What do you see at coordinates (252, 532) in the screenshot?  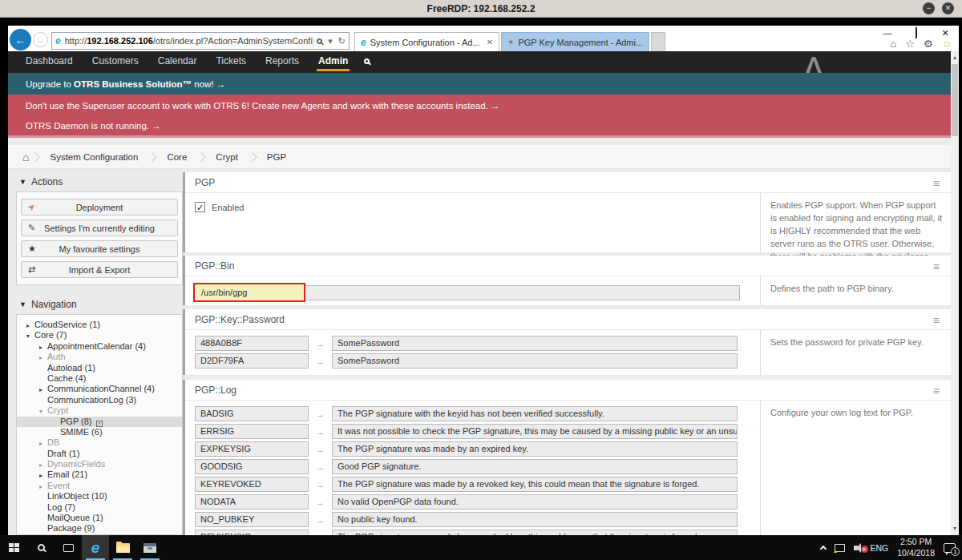 I see `key-input: REVKEYSIG` at bounding box center [252, 532].